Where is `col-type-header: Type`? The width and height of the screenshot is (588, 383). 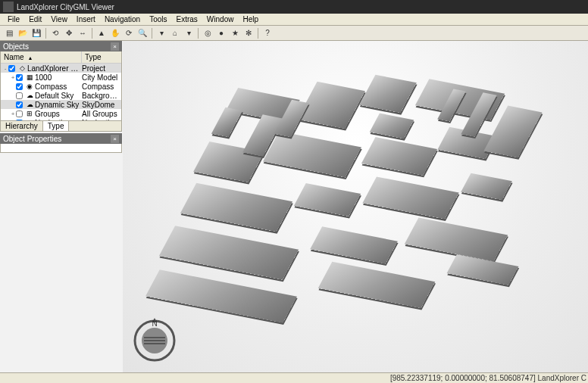
col-type-header: Type is located at coordinates (102, 58).